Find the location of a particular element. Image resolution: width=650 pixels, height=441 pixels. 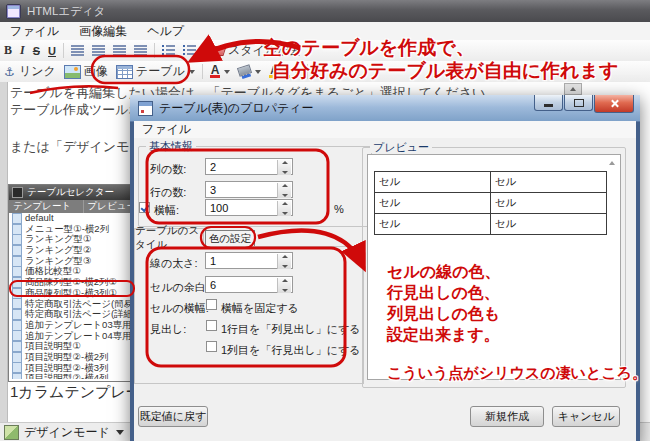

border-width-spinner is located at coordinates (284, 262).